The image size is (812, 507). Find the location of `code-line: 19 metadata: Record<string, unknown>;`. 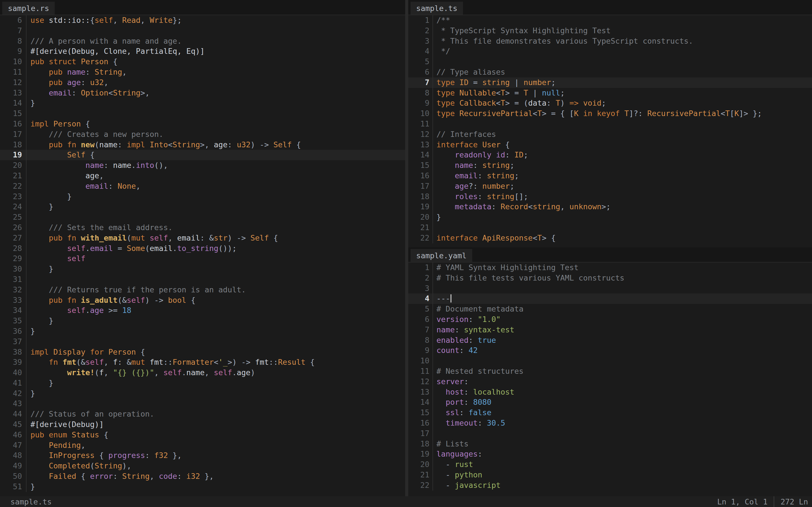

code-line: 19 metadata: Record<string, unknown>; is located at coordinates (610, 207).